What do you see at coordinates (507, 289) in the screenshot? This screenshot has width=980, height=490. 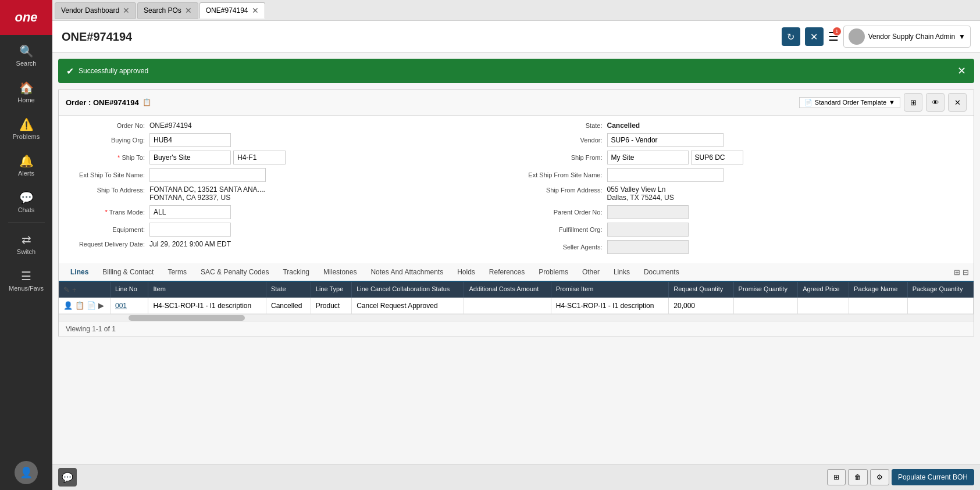 I see `col-add-costs: Additional Costs Amount` at bounding box center [507, 289].